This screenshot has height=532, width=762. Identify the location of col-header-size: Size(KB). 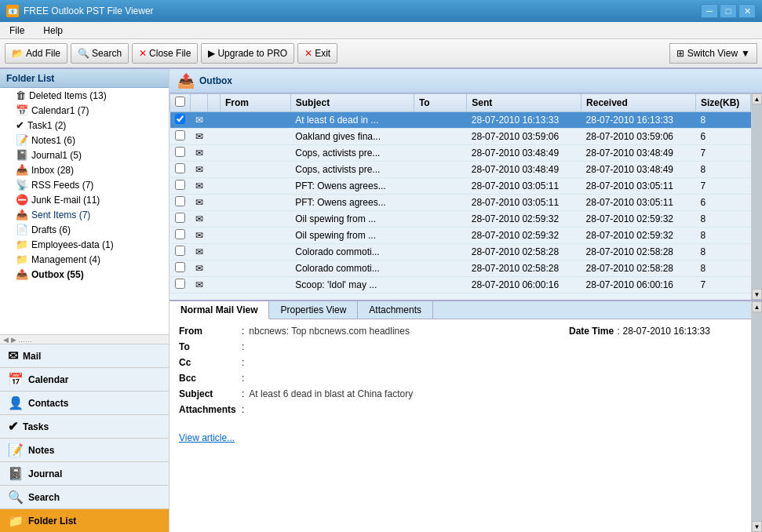
(724, 104).